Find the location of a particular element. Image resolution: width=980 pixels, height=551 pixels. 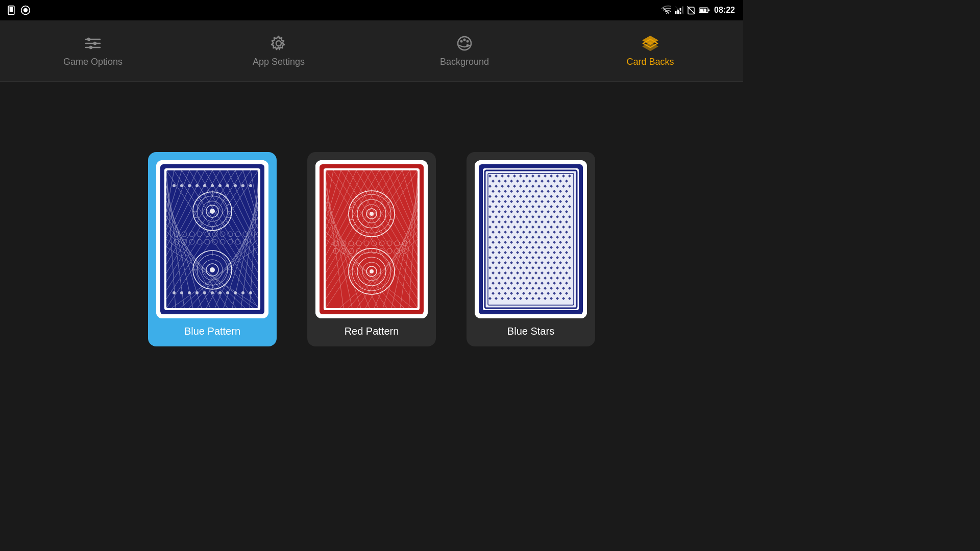

palette-icon is located at coordinates (464, 43).